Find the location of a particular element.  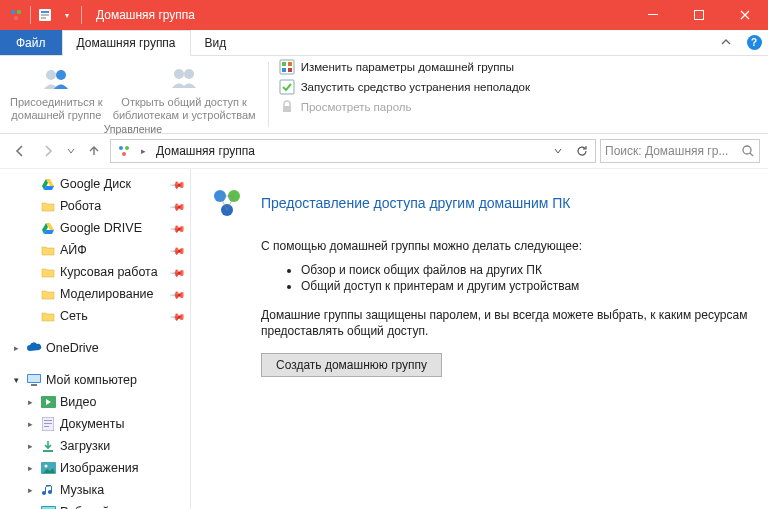

address-bar: ▸ Домашняя группа is located at coordinates (353, 151).